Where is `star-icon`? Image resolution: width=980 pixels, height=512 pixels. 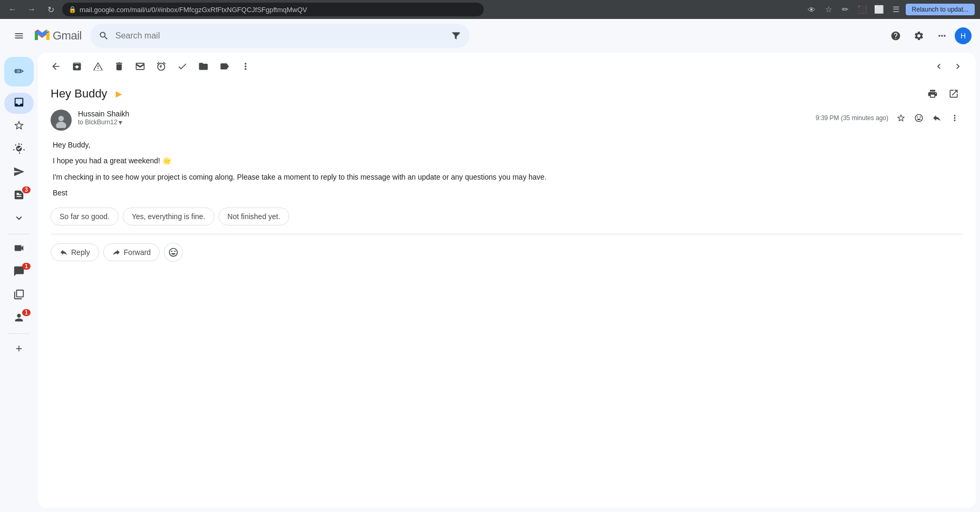 star-icon is located at coordinates (19, 126).